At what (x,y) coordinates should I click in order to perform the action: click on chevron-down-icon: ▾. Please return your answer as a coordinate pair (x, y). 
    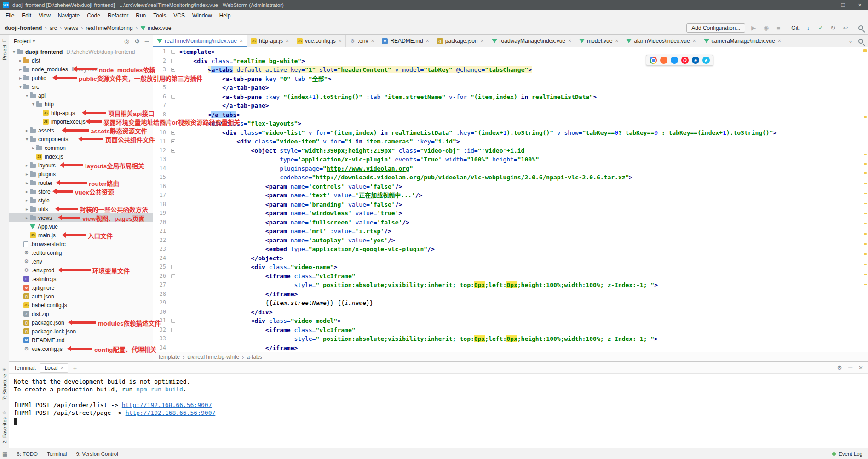
    Looking at the image, I should click on (34, 41).